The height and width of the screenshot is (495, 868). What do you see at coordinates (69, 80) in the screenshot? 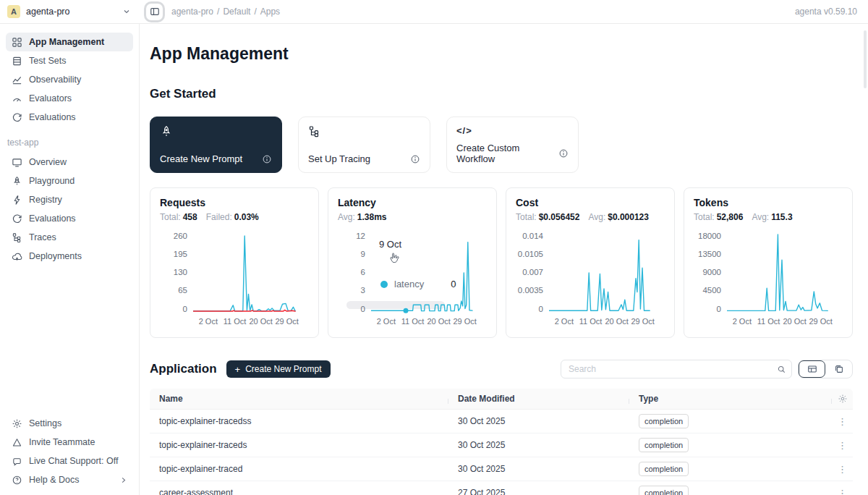
I see `sidebar-item-observability: Observability` at bounding box center [69, 80].